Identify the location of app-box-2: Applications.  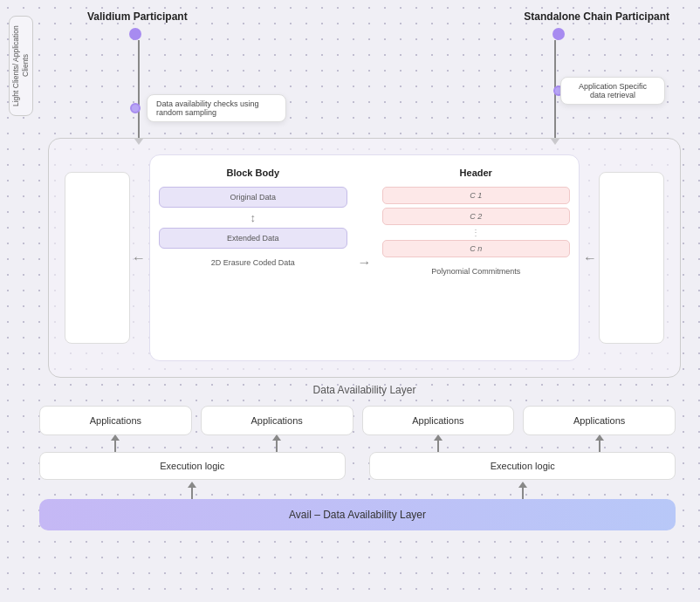
(278, 421).